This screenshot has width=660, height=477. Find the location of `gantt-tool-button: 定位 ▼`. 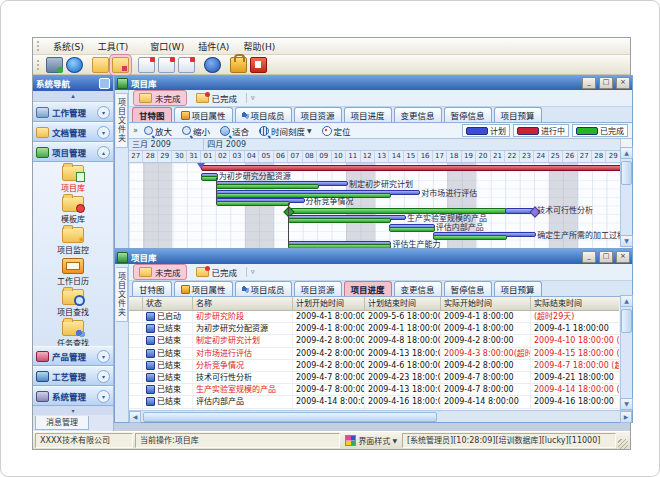

gantt-tool-button: 定位 ▼ is located at coordinates (336, 131).